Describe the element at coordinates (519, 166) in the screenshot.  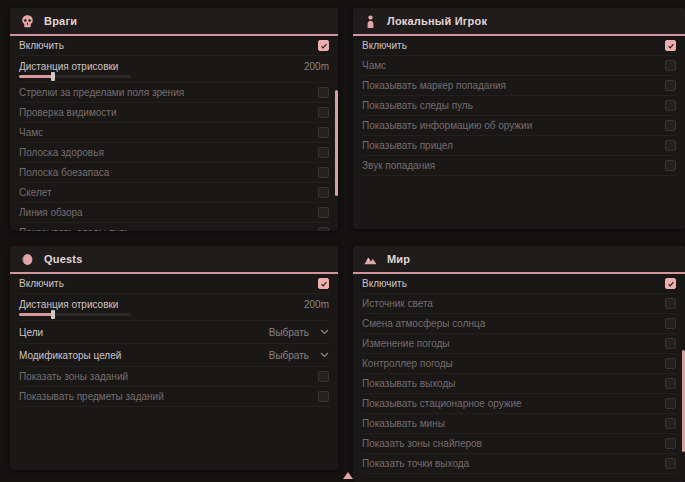
I see `option-row: Звук попадания` at that location.